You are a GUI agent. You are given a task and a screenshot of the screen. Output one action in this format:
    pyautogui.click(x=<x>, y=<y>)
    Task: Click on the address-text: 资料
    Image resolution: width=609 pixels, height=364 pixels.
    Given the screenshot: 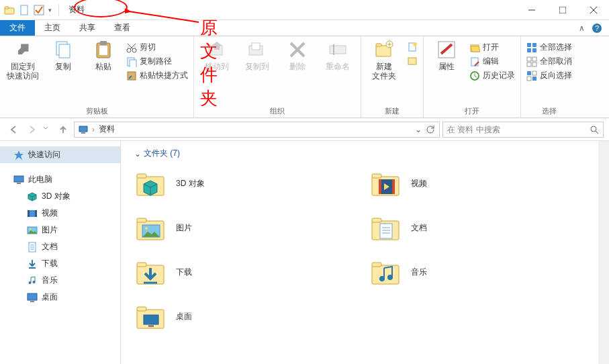 What is the action you would take?
    pyautogui.click(x=255, y=129)
    